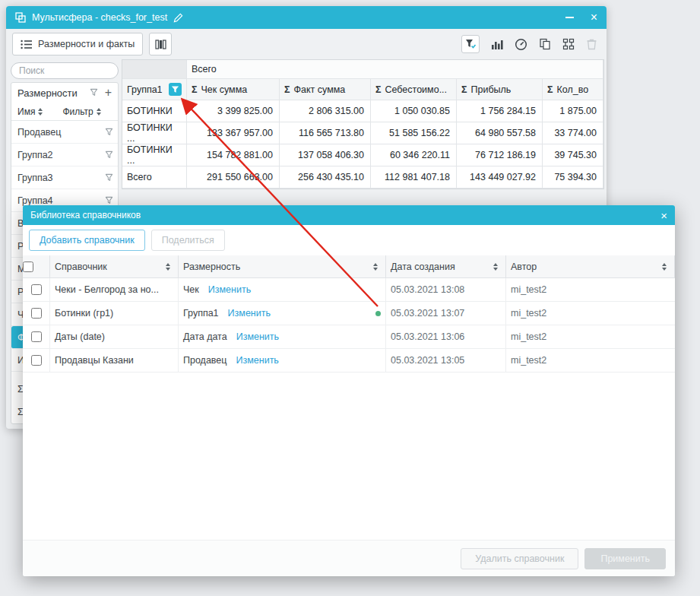  What do you see at coordinates (283, 313) in the screenshot?
I see `dimension-cell: Группа1 Изменить` at bounding box center [283, 313].